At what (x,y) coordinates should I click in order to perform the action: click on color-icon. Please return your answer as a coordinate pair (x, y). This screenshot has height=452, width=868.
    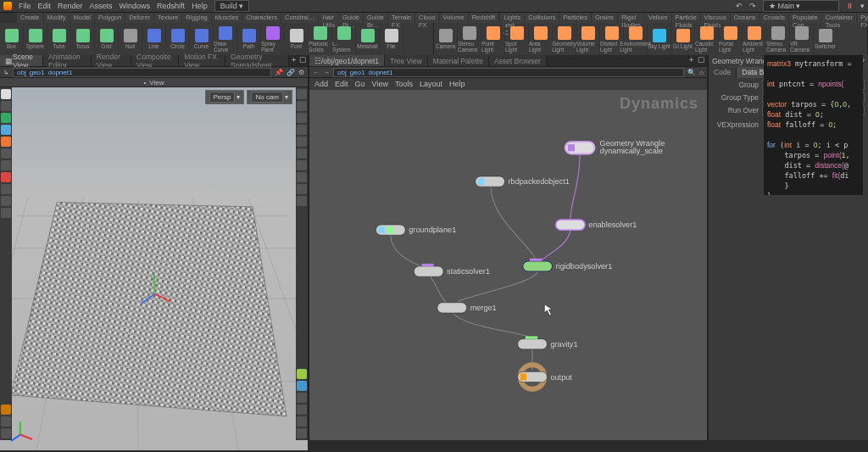
    Looking at the image, I should click on (302, 374).